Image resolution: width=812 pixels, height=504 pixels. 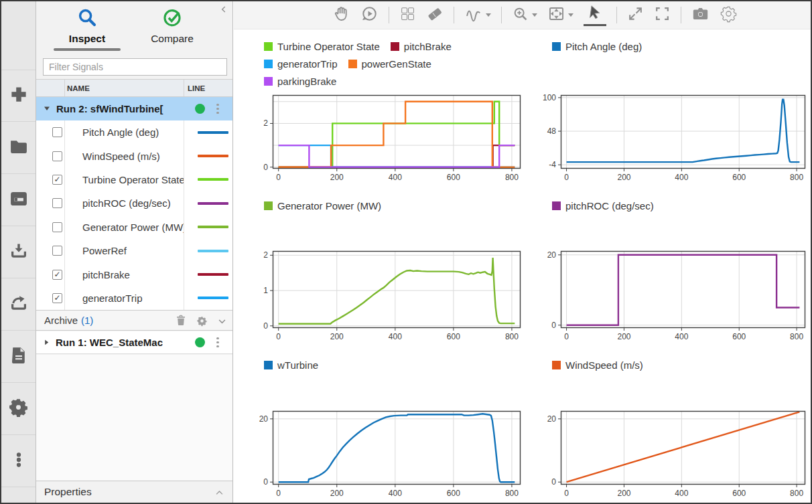 What do you see at coordinates (19, 357) in the screenshot?
I see `report-button` at bounding box center [19, 357].